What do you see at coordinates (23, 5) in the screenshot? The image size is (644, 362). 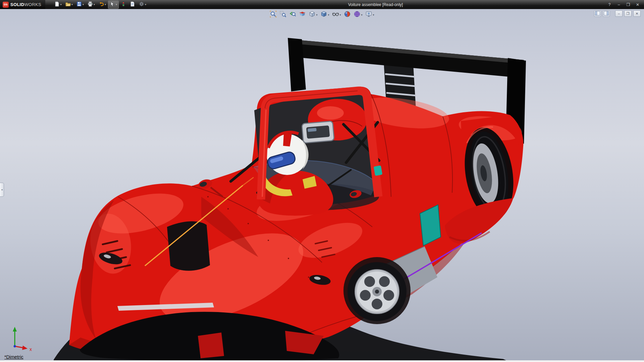 I see `solidworks-logo: DS SOLIDWORKS` at bounding box center [23, 5].